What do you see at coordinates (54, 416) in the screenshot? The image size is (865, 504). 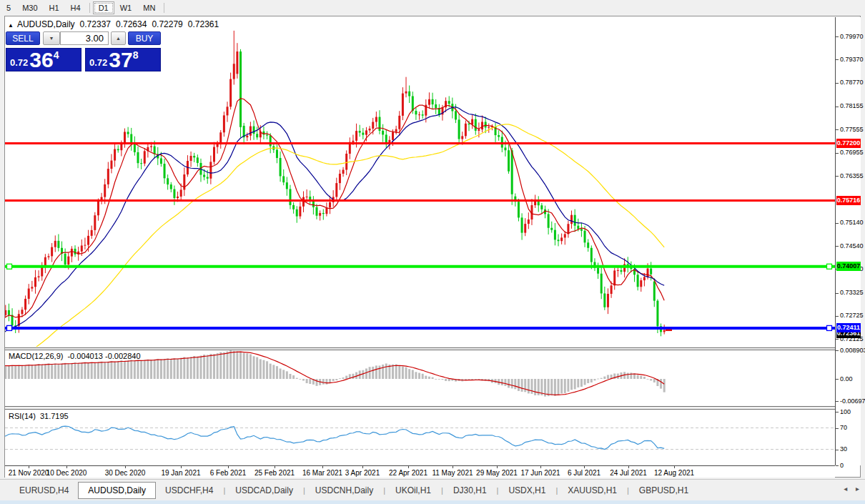 I see `rsi-value: 31.7195` at bounding box center [54, 416].